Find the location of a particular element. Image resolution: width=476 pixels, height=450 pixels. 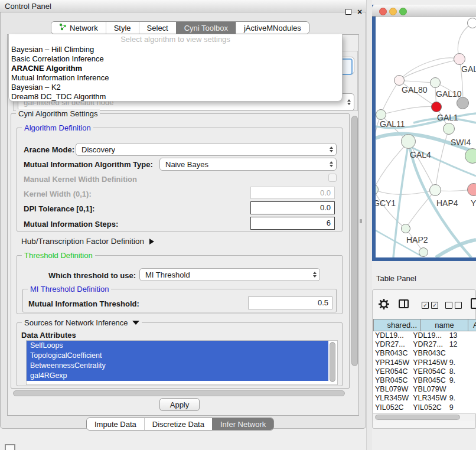

cell: YER054C is located at coordinates (392, 372).